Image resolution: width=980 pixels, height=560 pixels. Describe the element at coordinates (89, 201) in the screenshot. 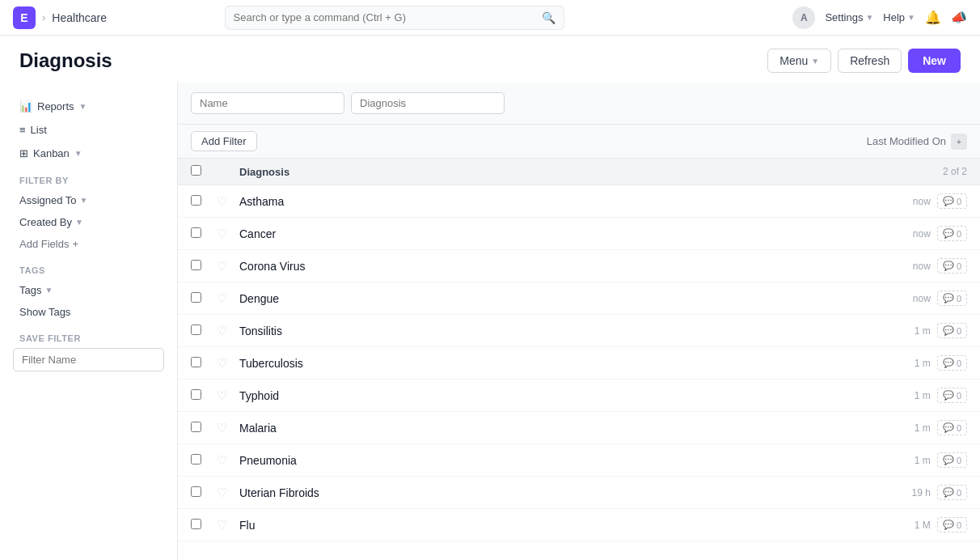

I see `assigned-to-filter: Assigned To ▼` at that location.